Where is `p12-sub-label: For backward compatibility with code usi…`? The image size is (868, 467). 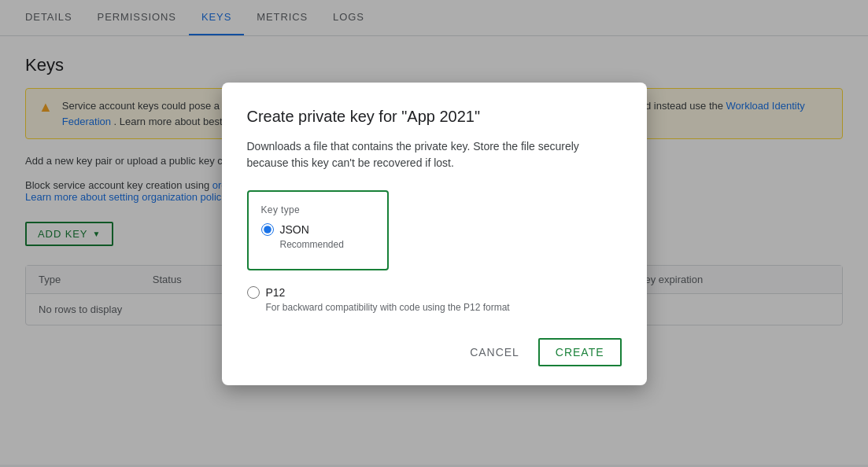
p12-sub-label: For backward compatibility with code usi… is located at coordinates (444, 307).